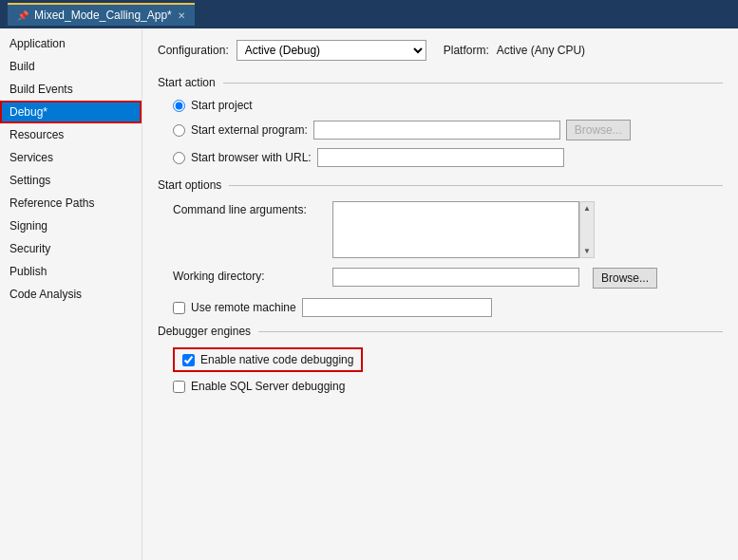  Describe the element at coordinates (625, 278) in the screenshot. I see `browse-dir-button: Browse...` at that location.